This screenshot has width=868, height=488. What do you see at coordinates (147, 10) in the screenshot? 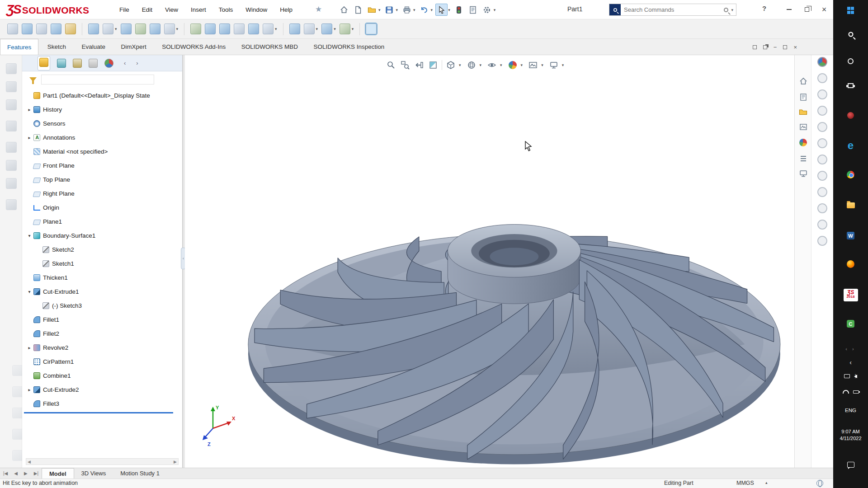
I see `menu-edit: Edit` at bounding box center [147, 10].